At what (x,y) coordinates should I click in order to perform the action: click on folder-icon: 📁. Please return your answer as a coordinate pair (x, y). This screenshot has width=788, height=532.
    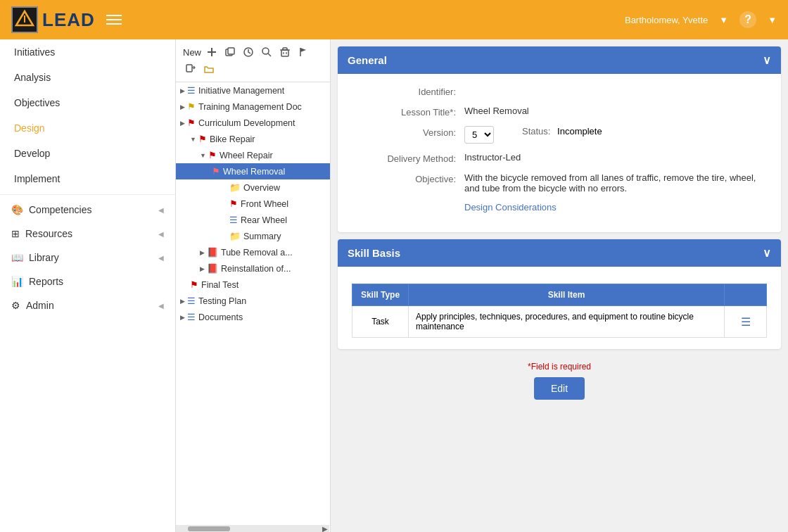
    Looking at the image, I should click on (235, 187).